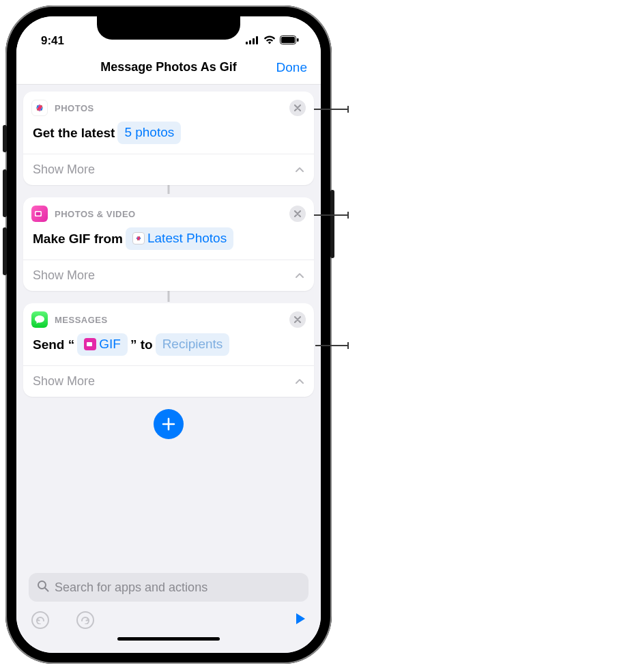  Describe the element at coordinates (110, 344) in the screenshot. I see `token-label: GIF` at that location.